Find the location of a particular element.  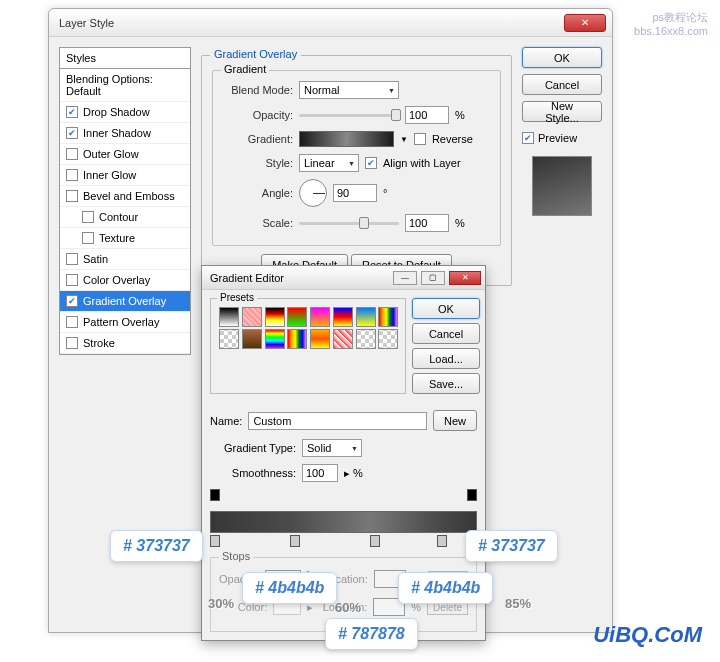

gradient-subgroup: Gradient Blend Mode: Normal Opacity: % G… is located at coordinates (356, 158).